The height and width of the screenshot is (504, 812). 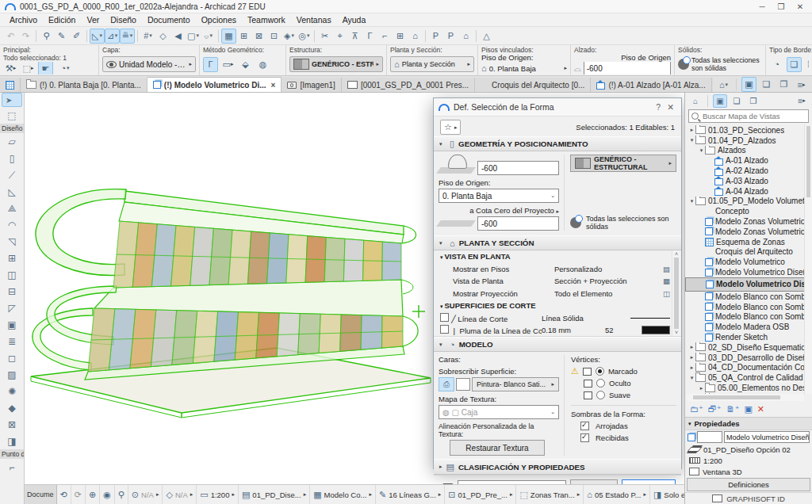 I want to click on menu-teamwork: Teamwork, so click(x=266, y=20).